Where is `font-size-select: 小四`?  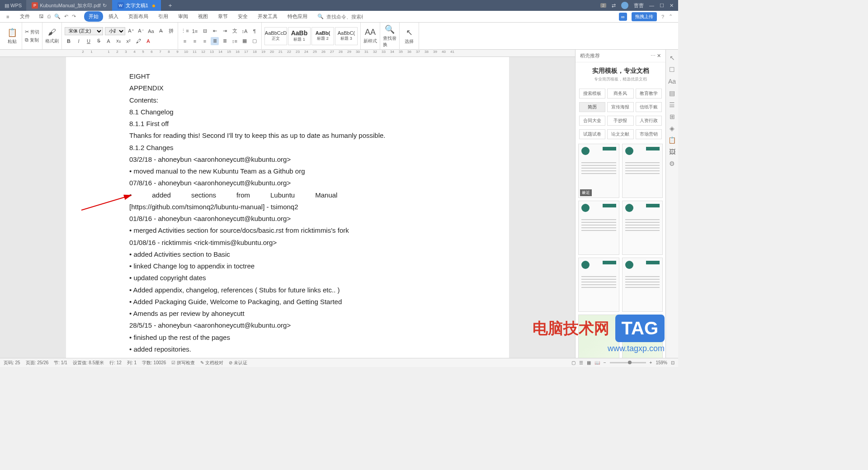 font-size-select: 小四 is located at coordinates (115, 31).